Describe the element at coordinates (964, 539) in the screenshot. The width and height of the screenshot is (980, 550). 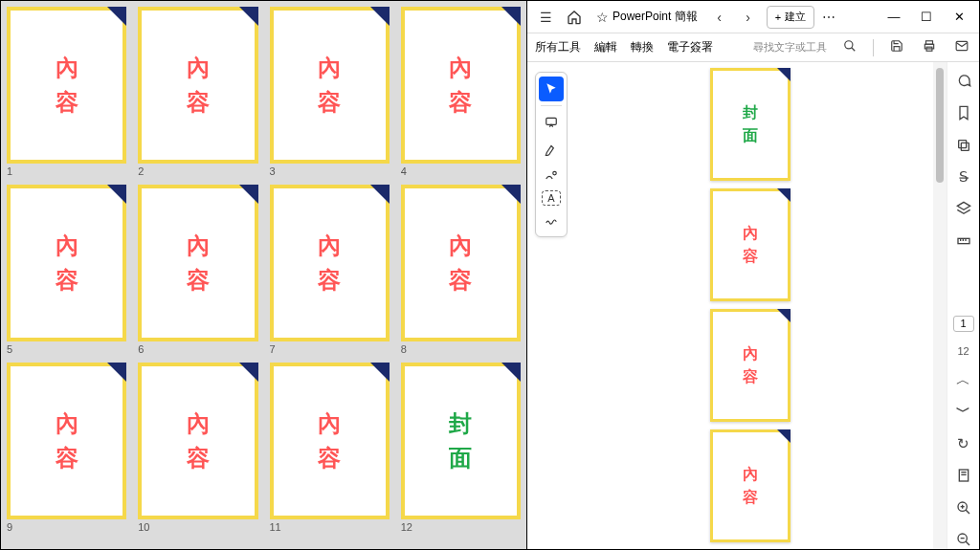
I see `zoom-out-icon` at that location.